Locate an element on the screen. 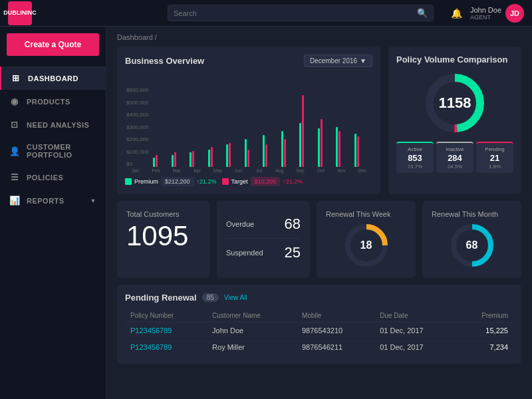 Image resolution: width=532 pixels, height=399 pixels. business-overview-header: Business Overview December 2016 ▼ is located at coordinates (249, 61).